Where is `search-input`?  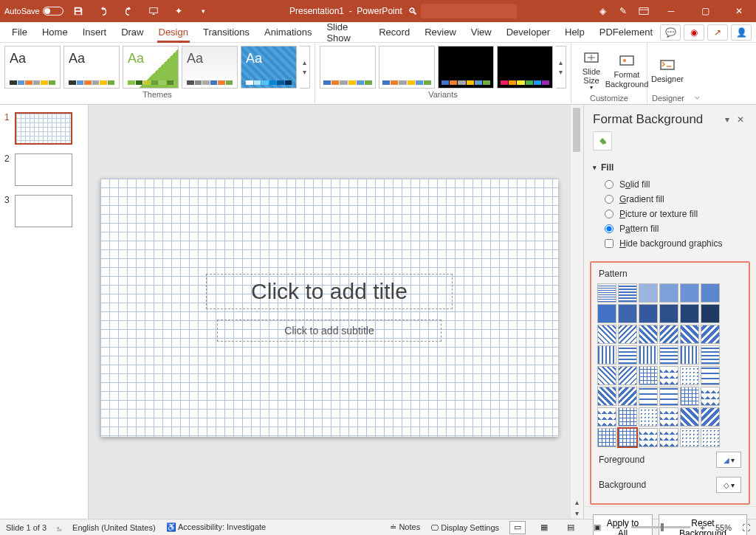 search-input is located at coordinates (469, 11).